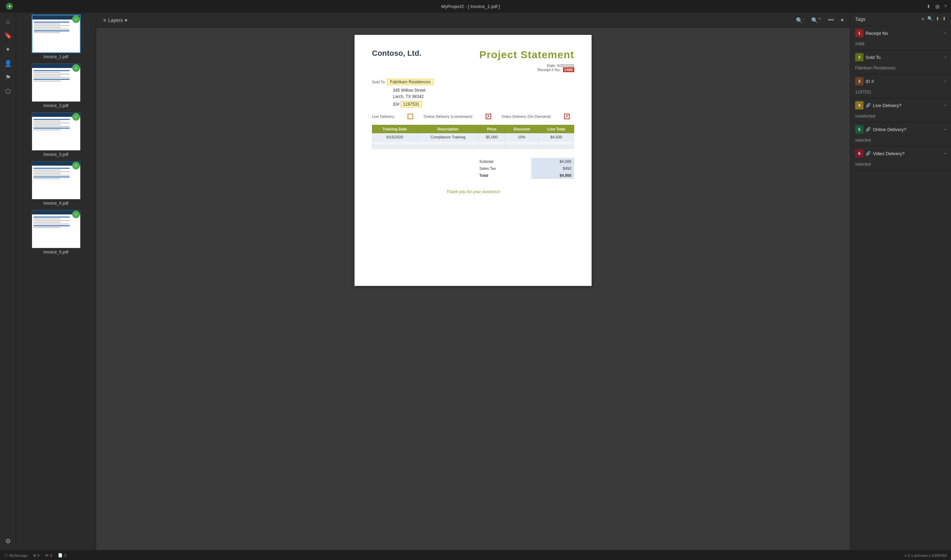 This screenshot has width=951, height=560. What do you see at coordinates (8, 91) in the screenshot?
I see `nav-puzzle-icon: ⬡` at bounding box center [8, 91].